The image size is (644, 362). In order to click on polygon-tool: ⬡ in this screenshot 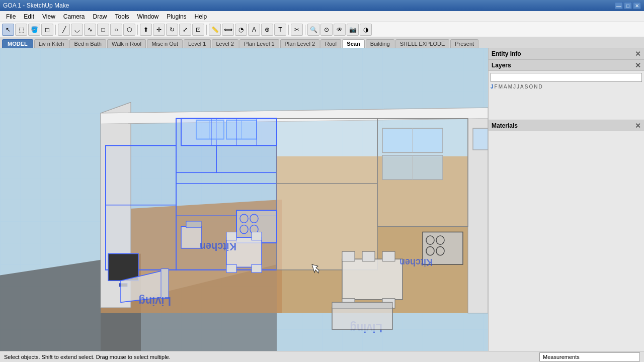, I will do `click(129, 30)`.